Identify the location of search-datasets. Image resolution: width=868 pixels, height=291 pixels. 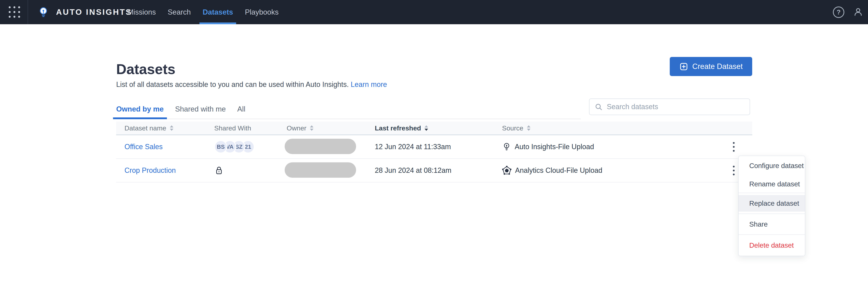
(670, 107).